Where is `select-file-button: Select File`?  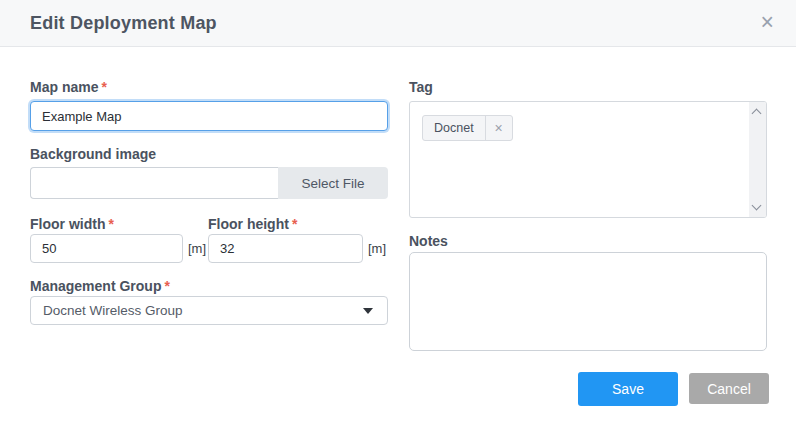
select-file-button: Select File is located at coordinates (333, 183).